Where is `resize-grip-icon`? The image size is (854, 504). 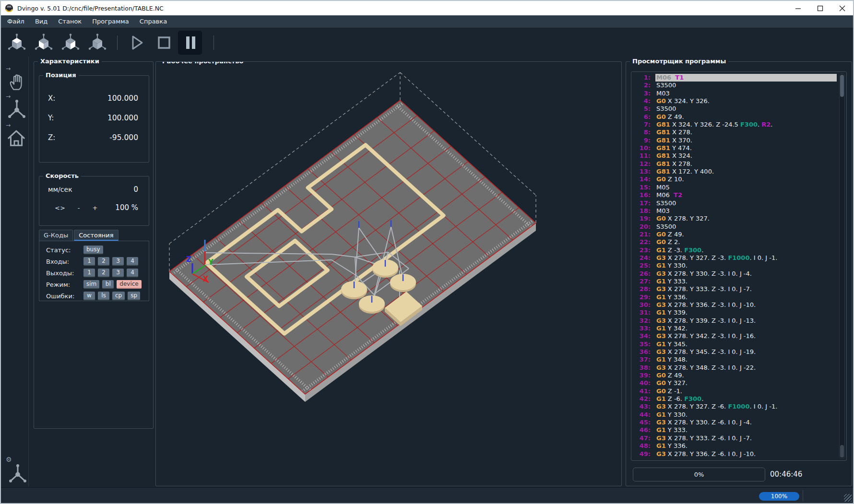
resize-grip-icon is located at coordinates (848, 498).